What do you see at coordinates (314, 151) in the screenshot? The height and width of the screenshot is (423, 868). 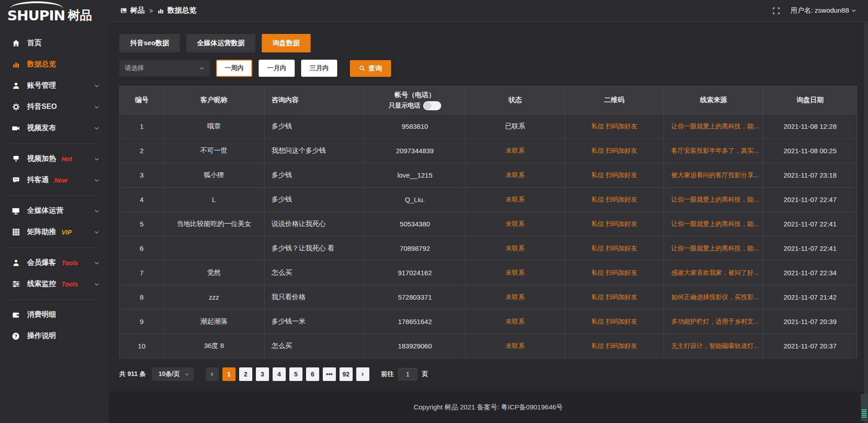 I see `cell-content: 我想问这个多少钱` at bounding box center [314, 151].